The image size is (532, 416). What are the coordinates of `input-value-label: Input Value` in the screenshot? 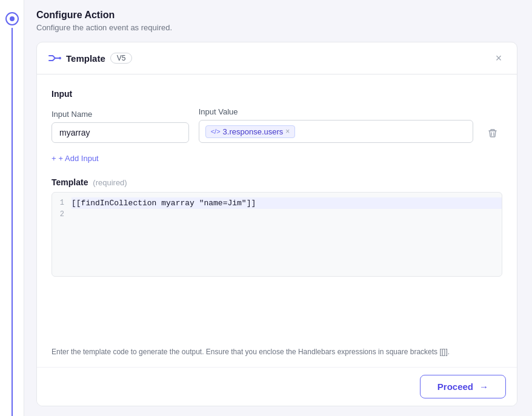 It's located at (336, 111).